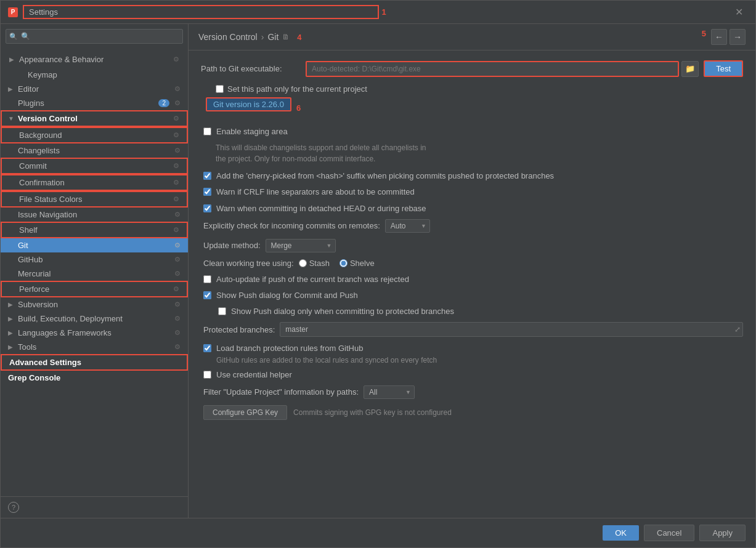 This screenshot has width=756, height=548. What do you see at coordinates (378, 12) in the screenshot?
I see `title-bar: P Settings 1 ✕` at bounding box center [378, 12].